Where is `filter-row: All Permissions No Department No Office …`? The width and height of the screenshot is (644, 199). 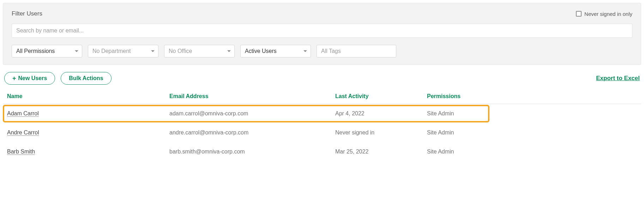 filter-row: All Permissions No Department No Office … is located at coordinates (322, 51).